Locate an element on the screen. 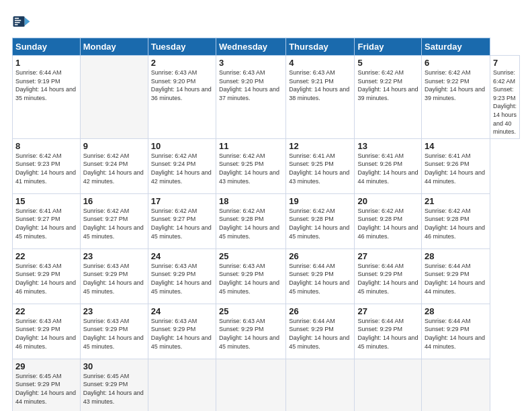 This screenshot has height=411, width=532. calendar-day-17: 17Sunrise: 6:42 AMSunset: 9:27 PMDayligh… is located at coordinates (181, 221).